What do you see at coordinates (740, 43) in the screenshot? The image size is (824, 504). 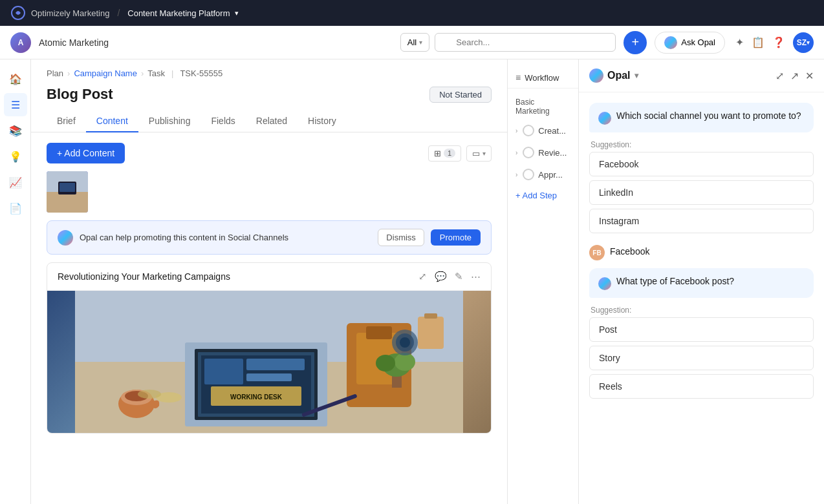 I see `sparkle-icon: ✦` at bounding box center [740, 43].